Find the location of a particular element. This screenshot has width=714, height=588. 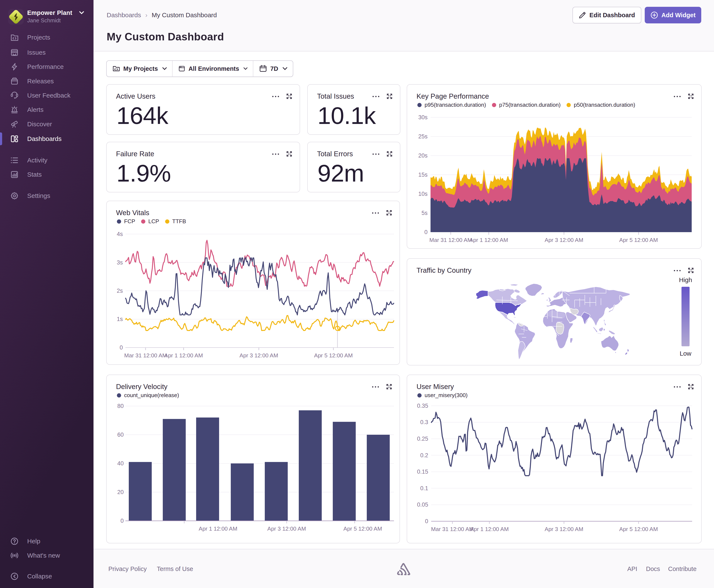

svg-text: 0.3 is located at coordinates (424, 422).